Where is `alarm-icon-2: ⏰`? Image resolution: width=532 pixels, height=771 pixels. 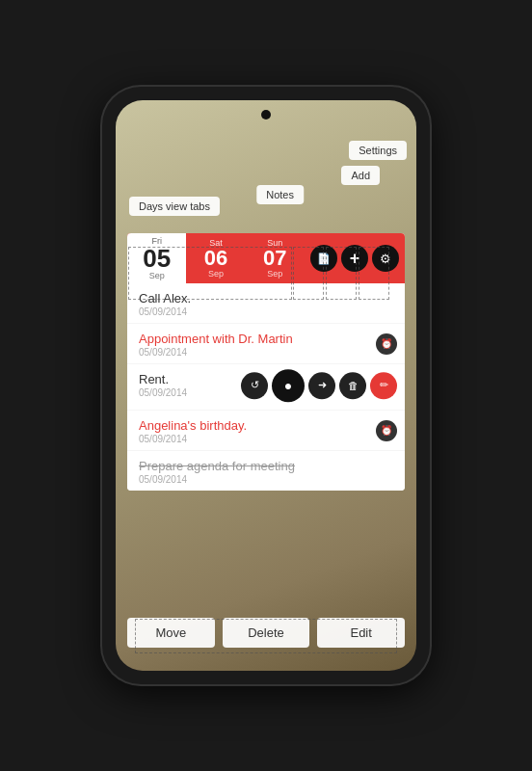
alarm-icon-2: ⏰ is located at coordinates (386, 344).